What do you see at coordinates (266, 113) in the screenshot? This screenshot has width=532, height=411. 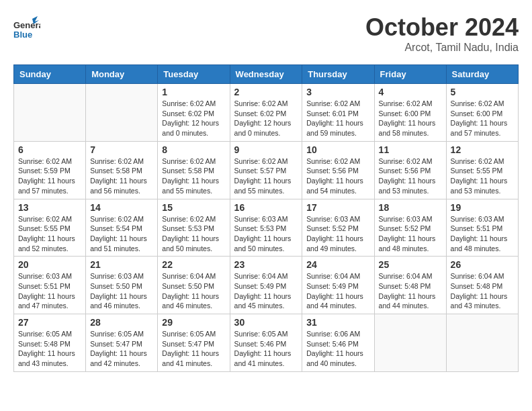 I see `table-row: 2Sunrise: 6:02 AM Sunset: 6:02 PM Daylig…` at bounding box center [266, 113].